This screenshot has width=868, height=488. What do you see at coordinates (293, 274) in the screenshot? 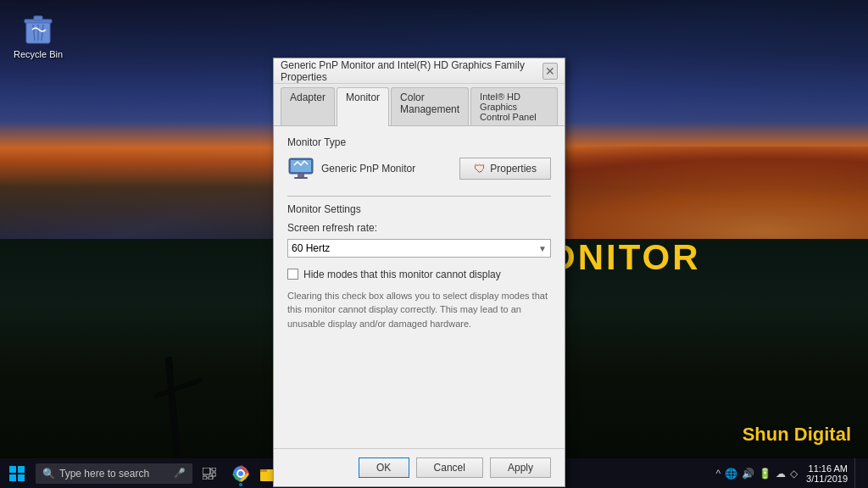
I see `hide-modes-checkbox` at bounding box center [293, 274].